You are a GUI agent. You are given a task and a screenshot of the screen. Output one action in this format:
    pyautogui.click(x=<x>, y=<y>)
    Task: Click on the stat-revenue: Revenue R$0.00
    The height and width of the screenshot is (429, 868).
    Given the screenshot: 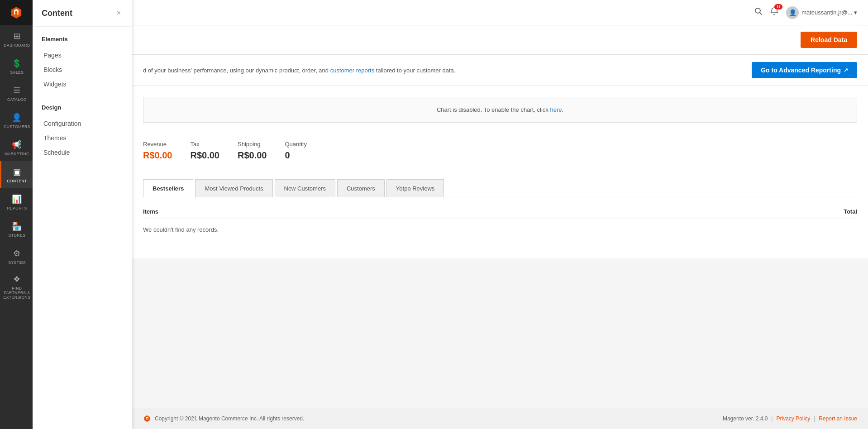 What is the action you would take?
    pyautogui.click(x=157, y=151)
    